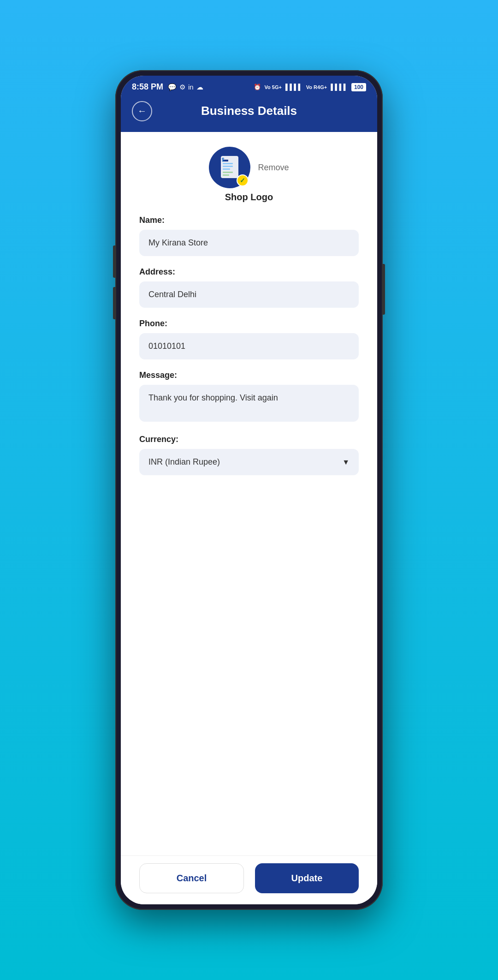 The height and width of the screenshot is (980, 498). Describe the element at coordinates (249, 403) in the screenshot. I see `message-input: Thank you for shopping. Visit again` at that location.